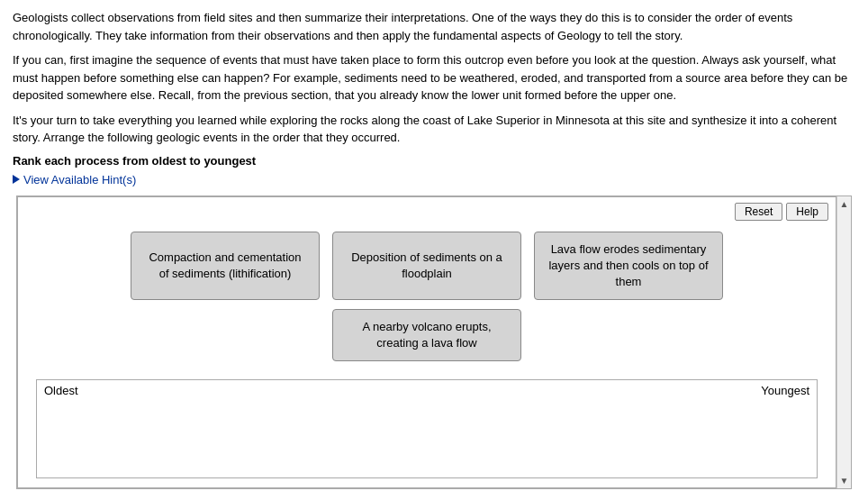 The width and height of the screenshot is (868, 491). Describe the element at coordinates (79, 180) in the screenshot. I see `hint-link-text: View Available Hint(s)` at that location.